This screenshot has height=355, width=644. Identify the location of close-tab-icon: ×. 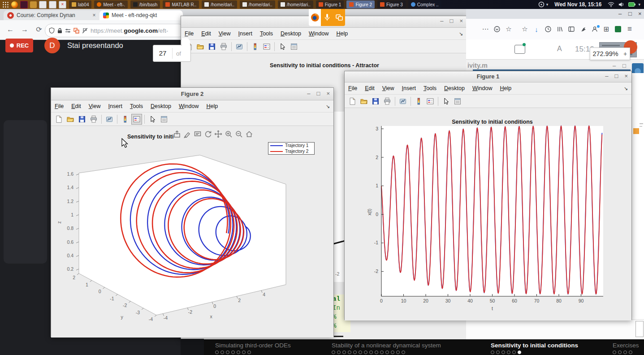
(94, 15).